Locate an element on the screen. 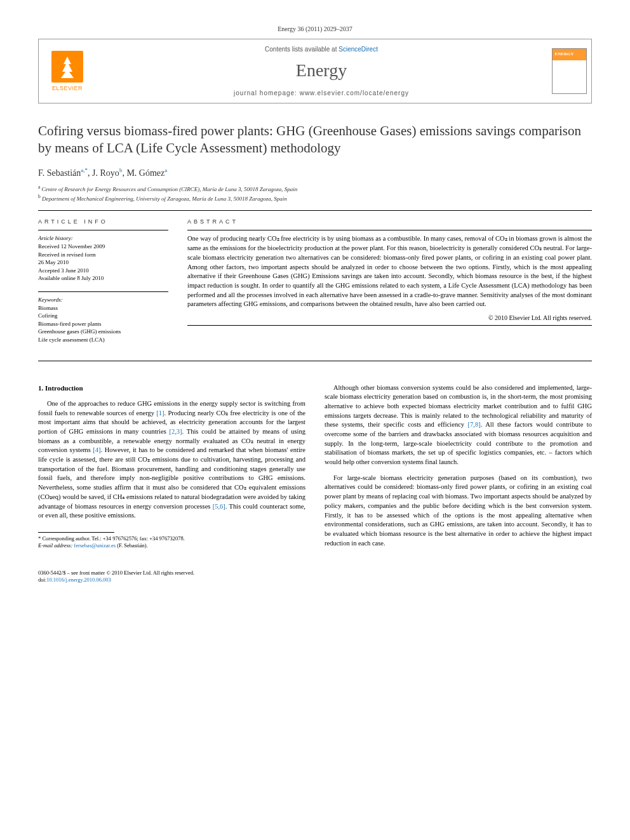 Image resolution: width=630 pixels, height=840 pixels. homepage-prefix: journal homepage: is located at coordinates (267, 93).